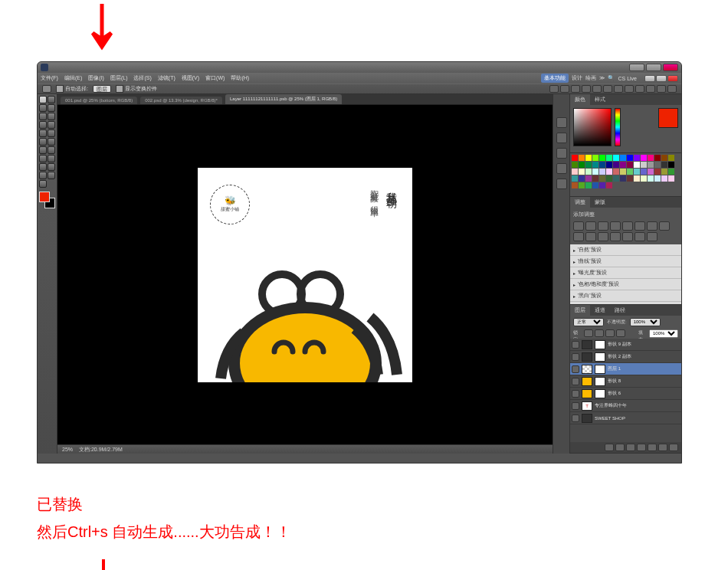 The width and height of the screenshot is (728, 570). What do you see at coordinates (215, 78) in the screenshot?
I see `menu-window: 窗口(W)` at bounding box center [215, 78].